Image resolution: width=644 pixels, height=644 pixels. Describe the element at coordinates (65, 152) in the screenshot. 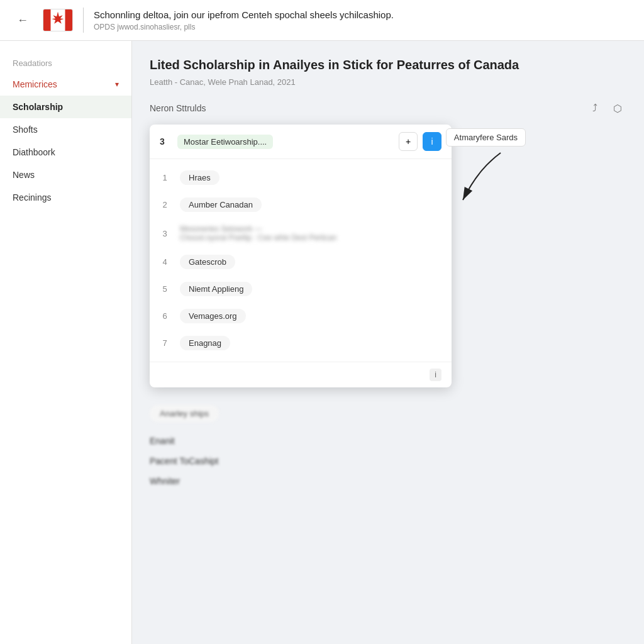

I see `sidebar-item-diathboork: Diathboork` at that location.